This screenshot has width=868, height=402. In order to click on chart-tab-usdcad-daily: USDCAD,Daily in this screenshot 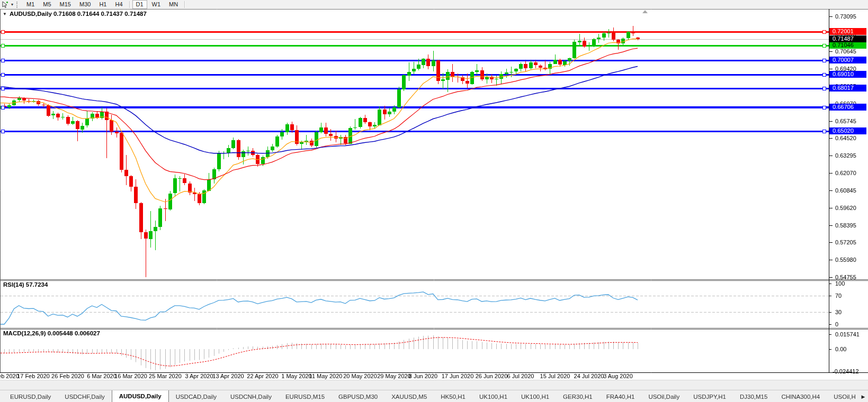, I will do `click(196, 396)`.